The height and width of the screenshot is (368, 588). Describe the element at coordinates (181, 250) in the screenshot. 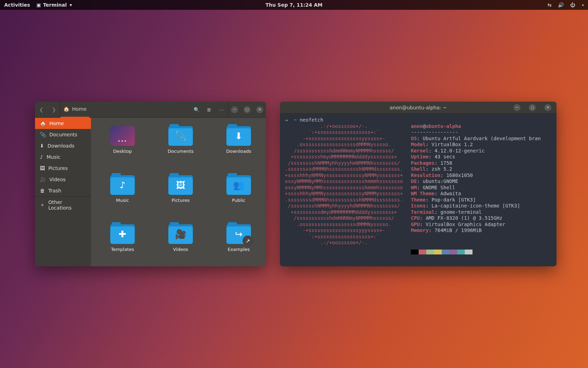

I see `file-label: Videos` at that location.